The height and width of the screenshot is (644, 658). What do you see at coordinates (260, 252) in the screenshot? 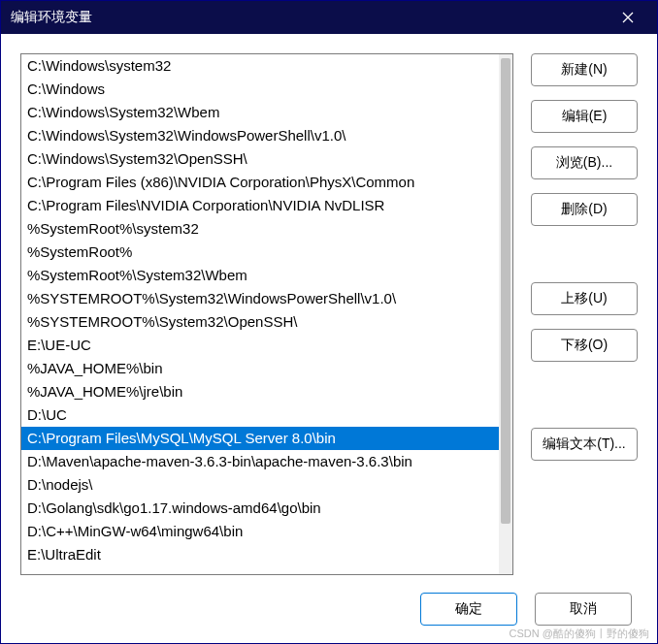
I see `list-item: %SystemRoot%` at bounding box center [260, 252].